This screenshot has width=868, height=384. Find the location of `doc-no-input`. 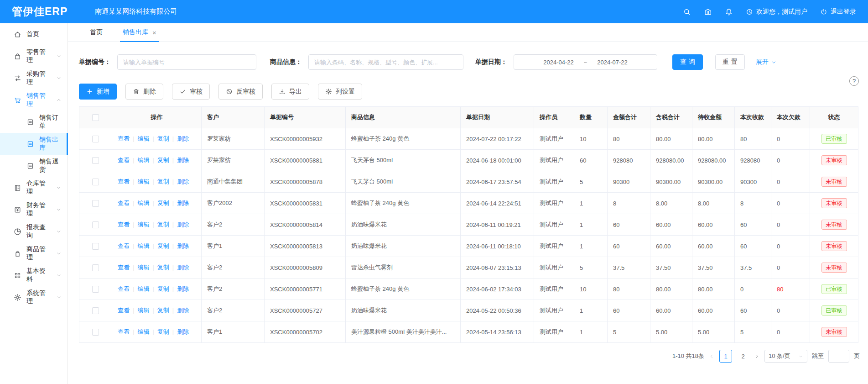

doc-no-input is located at coordinates (187, 62).